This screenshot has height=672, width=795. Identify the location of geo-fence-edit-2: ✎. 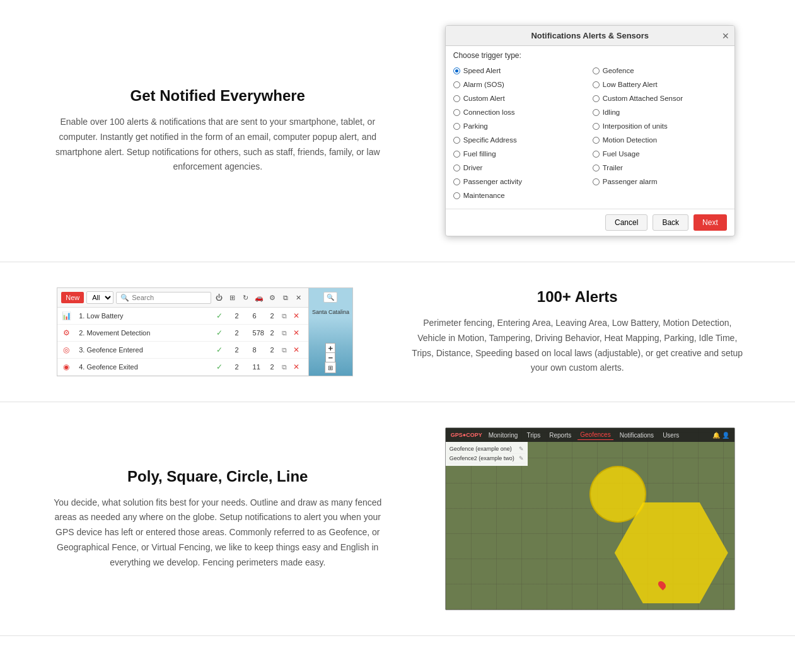
(521, 458).